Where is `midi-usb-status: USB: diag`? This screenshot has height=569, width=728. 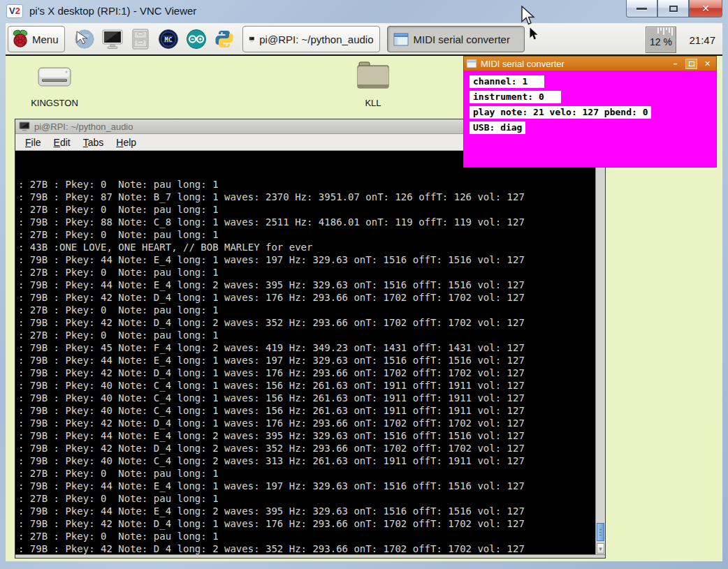 midi-usb-status: USB: diag is located at coordinates (497, 128).